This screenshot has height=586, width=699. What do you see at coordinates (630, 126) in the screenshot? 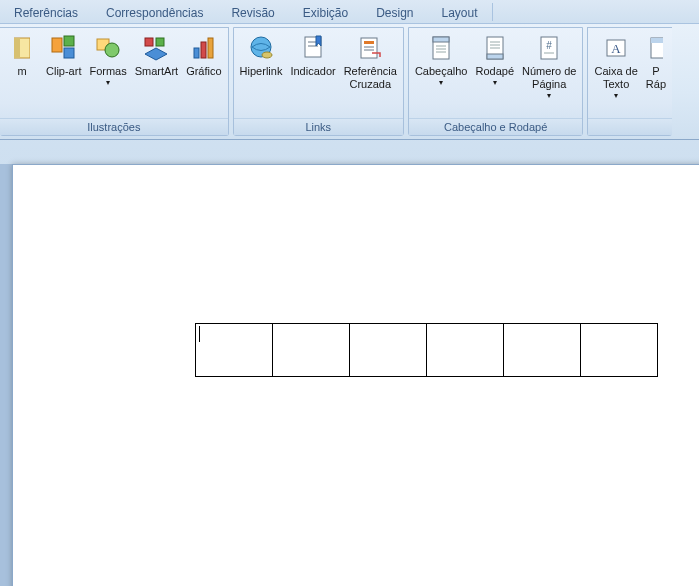
I see `group-text-label-blank` at bounding box center [630, 126].